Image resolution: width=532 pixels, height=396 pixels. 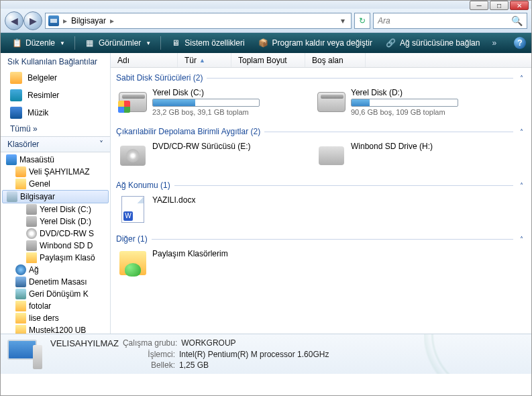 What do you see at coordinates (55, 234) in the screenshot?
I see `tree-item: DVD/CD-RW S` at bounding box center [55, 234].